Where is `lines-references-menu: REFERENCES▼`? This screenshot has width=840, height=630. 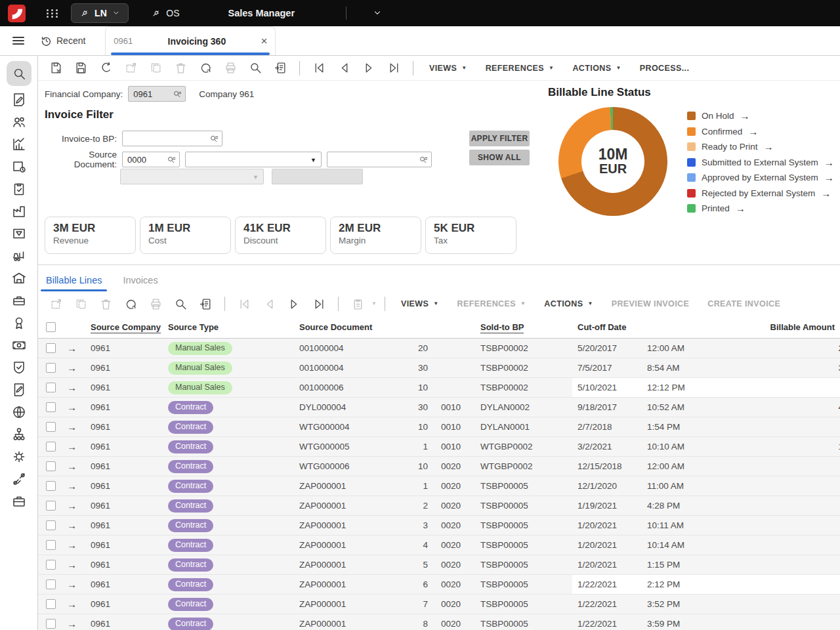
lines-references-menu: REFERENCES▼ is located at coordinates (492, 304).